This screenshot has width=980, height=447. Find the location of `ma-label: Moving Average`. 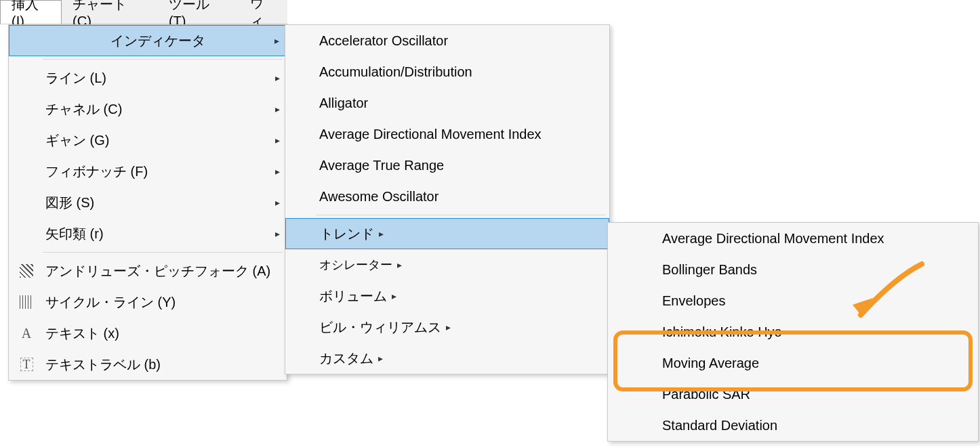

ma-label: Moving Average is located at coordinates (710, 363).